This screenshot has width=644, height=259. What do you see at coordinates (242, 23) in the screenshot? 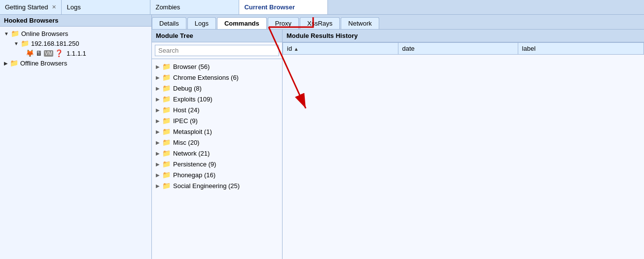
I see `sub-tab-commands: Commands` at bounding box center [242, 23].